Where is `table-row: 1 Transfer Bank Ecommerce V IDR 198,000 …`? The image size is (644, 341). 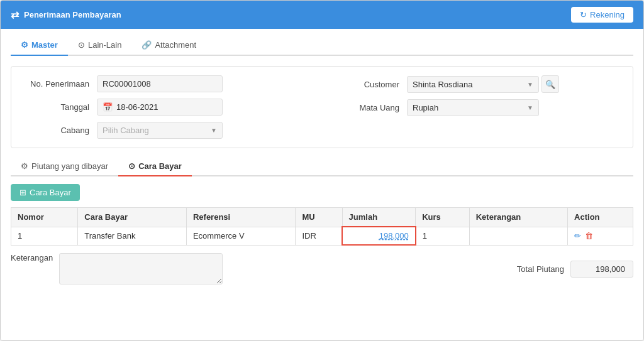 table-row: 1 Transfer Bank Ecommerce V IDR 198,000 … is located at coordinates (322, 236).